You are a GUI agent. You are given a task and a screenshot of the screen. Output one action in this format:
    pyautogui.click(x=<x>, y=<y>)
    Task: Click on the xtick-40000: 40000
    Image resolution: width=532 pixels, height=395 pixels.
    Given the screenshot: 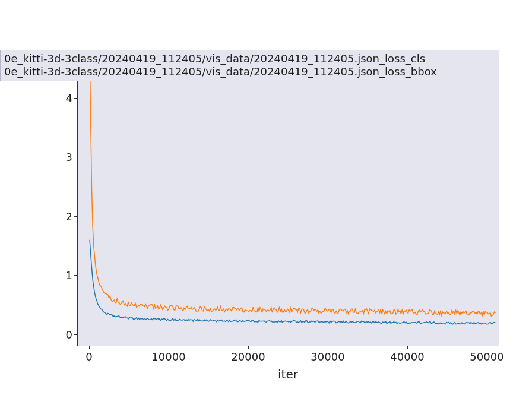 What is the action you would take?
    pyautogui.click(x=407, y=356)
    